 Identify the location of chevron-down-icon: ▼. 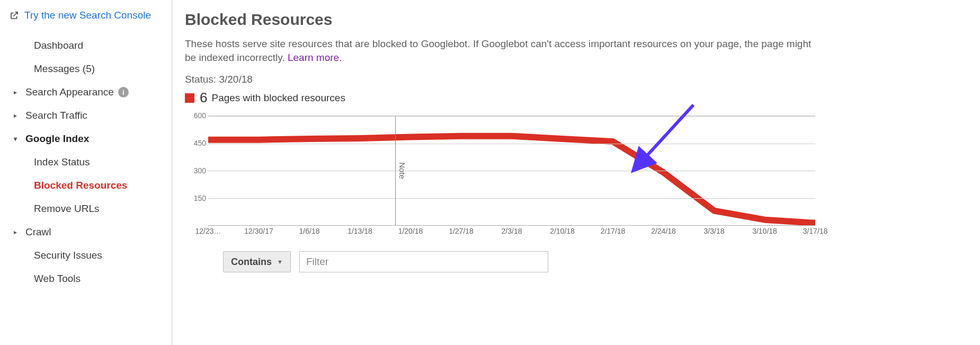
(280, 262).